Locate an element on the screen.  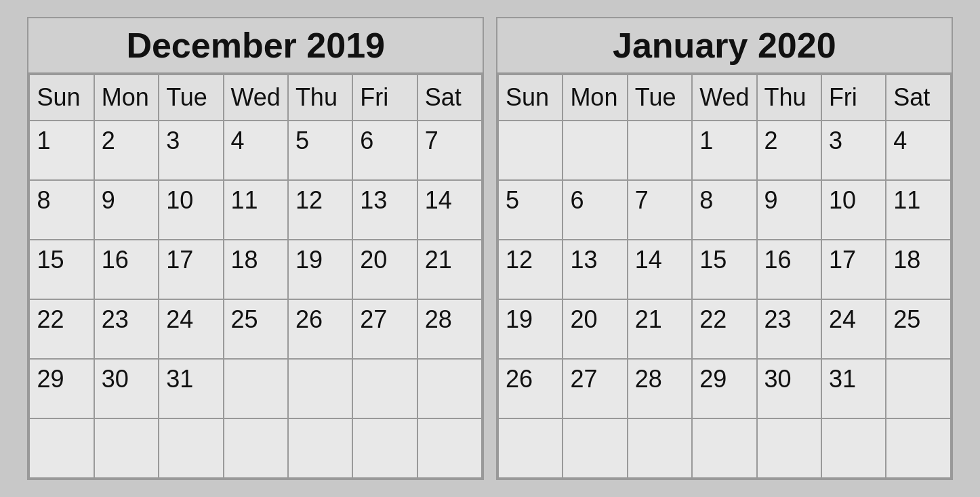
calendar-gap is located at coordinates (490, 248).